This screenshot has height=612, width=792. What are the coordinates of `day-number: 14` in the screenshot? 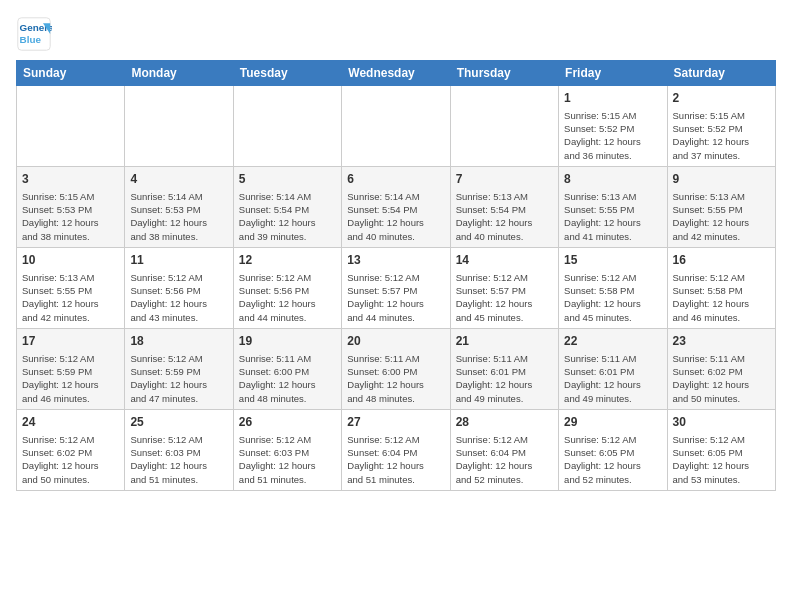 It's located at (504, 260).